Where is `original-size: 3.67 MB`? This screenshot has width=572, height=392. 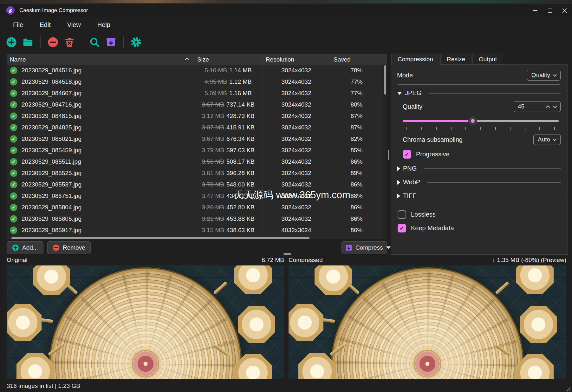
original-size: 3.67 MB is located at coordinates (213, 105).